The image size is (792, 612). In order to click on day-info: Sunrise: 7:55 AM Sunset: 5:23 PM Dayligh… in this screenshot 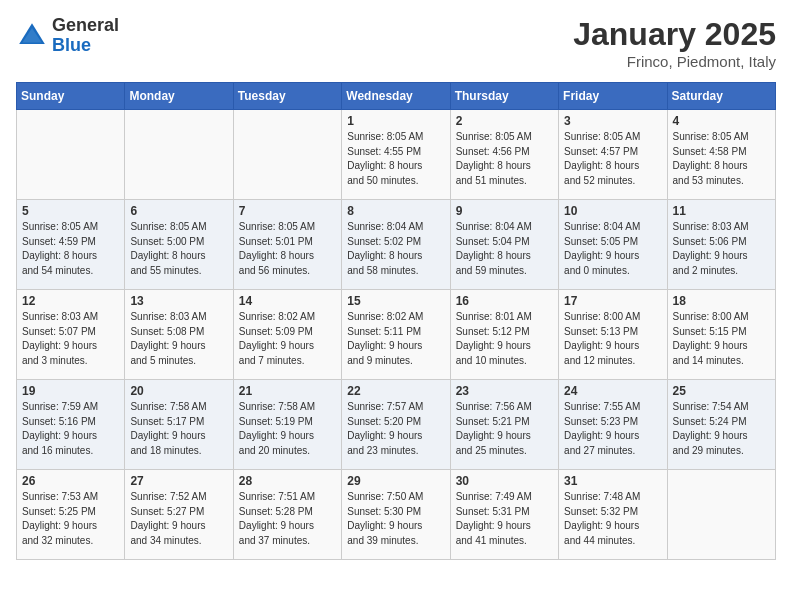, I will do `click(612, 429)`.